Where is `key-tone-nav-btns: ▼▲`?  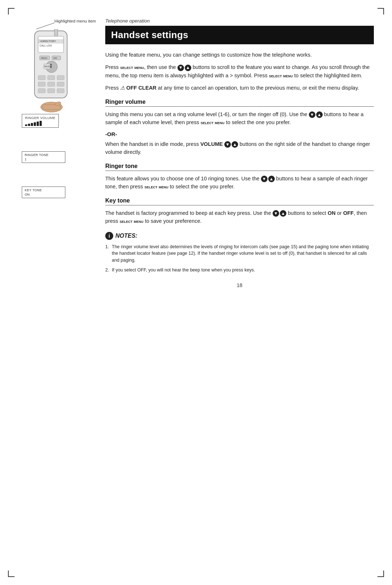
key-tone-nav-btns: ▼▲ is located at coordinates (279, 213).